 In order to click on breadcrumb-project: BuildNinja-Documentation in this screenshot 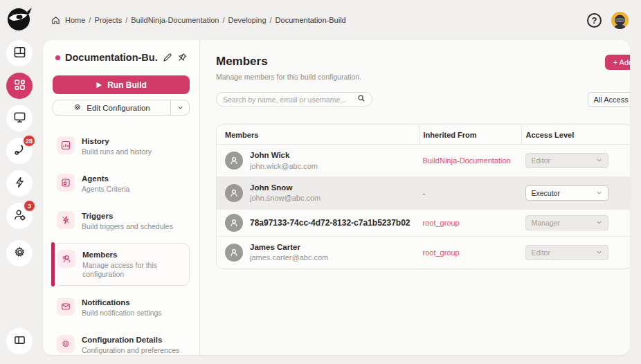, I will do `click(174, 20)`.